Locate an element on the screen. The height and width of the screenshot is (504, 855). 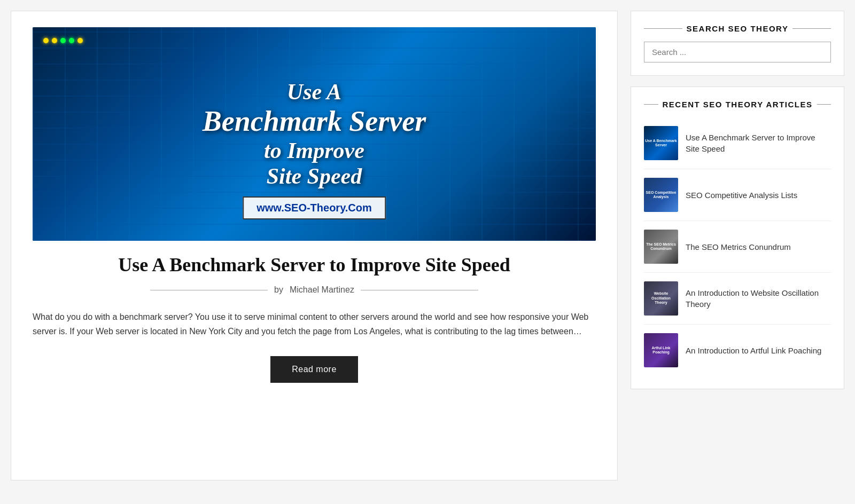
read-more-button: Read more is located at coordinates (314, 369).